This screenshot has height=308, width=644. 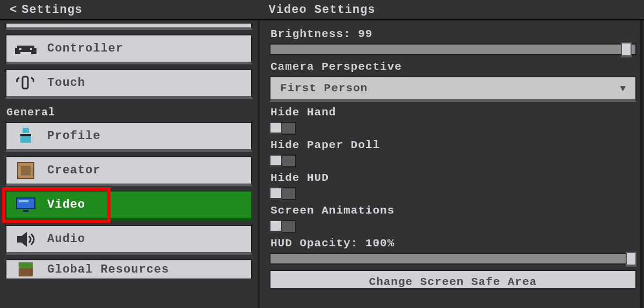 What do you see at coordinates (52, 10) in the screenshot?
I see `back-label: Settings` at bounding box center [52, 10].